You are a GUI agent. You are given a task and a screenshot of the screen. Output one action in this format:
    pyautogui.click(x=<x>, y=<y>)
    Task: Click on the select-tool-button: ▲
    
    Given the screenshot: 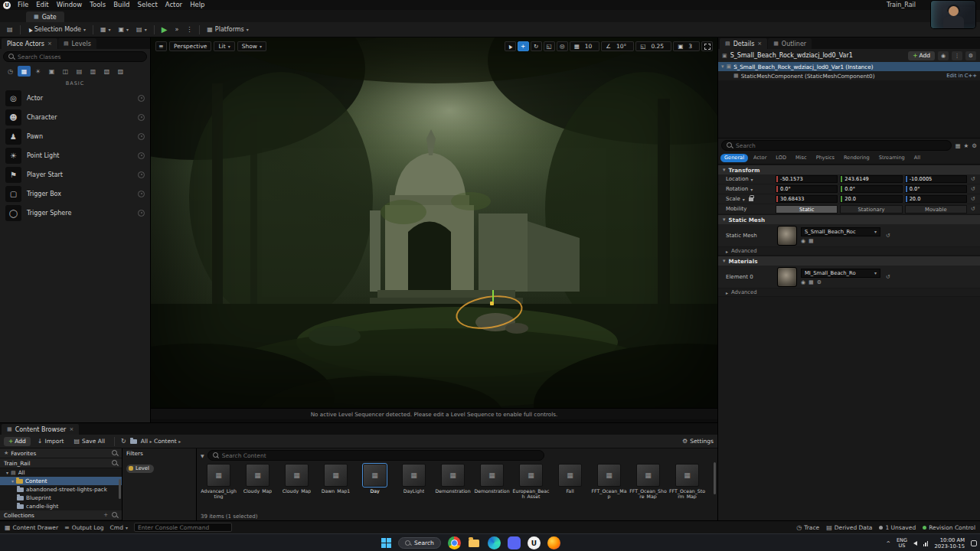 What is the action you would take?
    pyautogui.click(x=510, y=46)
    